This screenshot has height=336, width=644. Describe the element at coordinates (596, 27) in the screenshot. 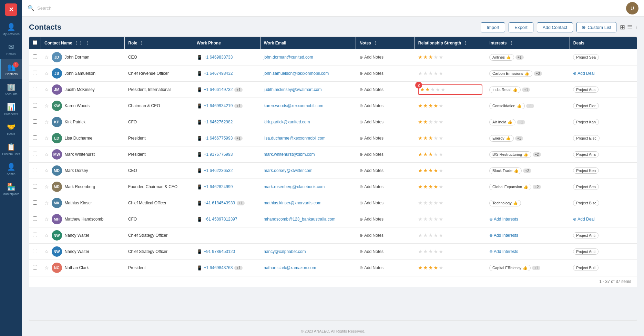

I see `custom-list-button: ⊕ Custom List` at that location.